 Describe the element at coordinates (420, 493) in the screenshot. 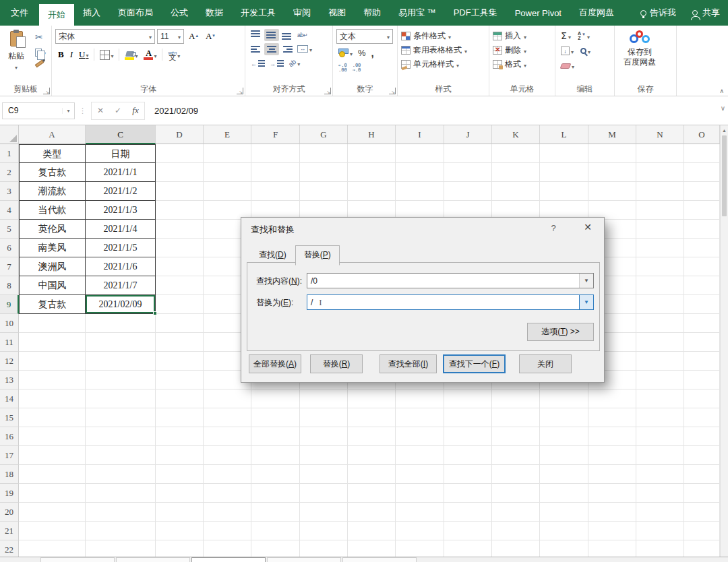

I see `cell-I19` at that location.